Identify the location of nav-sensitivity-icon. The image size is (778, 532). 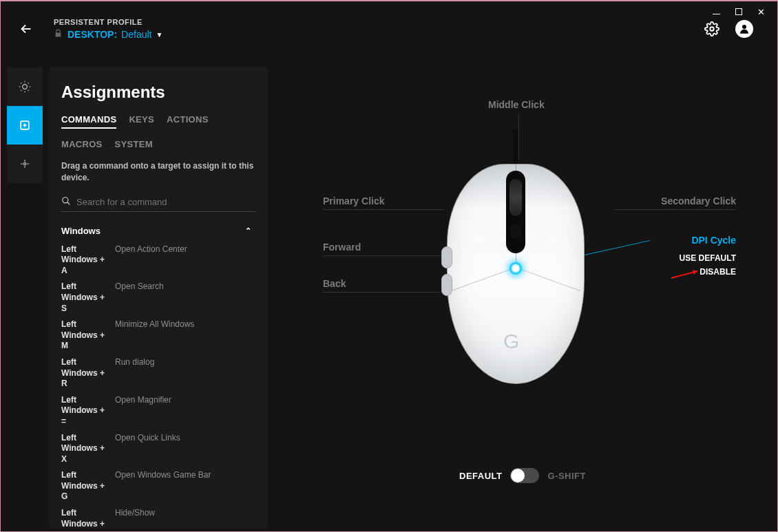
(25, 164).